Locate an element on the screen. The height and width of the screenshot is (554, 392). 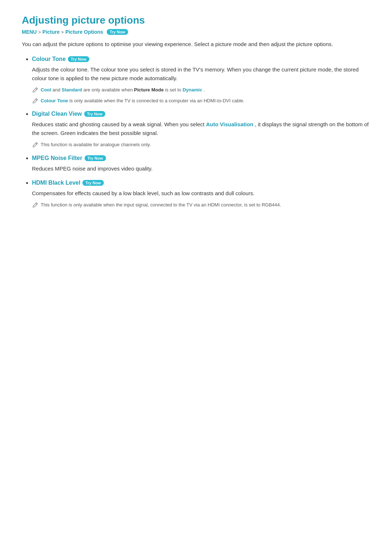
list-item-digital-clean-view: Digital Clean View Try Now Reduces stati… is located at coordinates (201, 130).